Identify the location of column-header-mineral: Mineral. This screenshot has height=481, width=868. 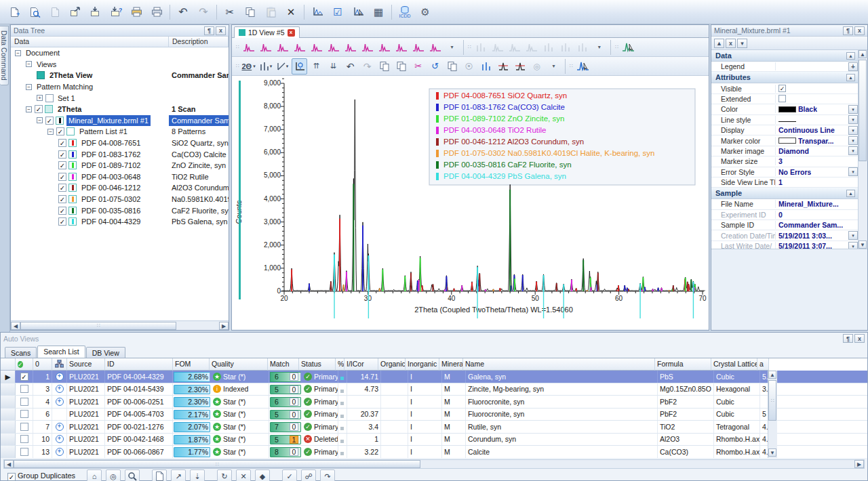
(452, 364).